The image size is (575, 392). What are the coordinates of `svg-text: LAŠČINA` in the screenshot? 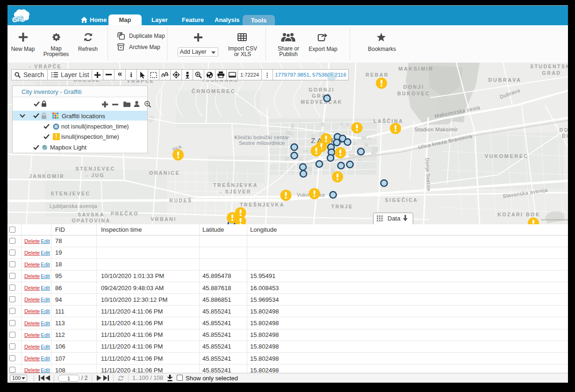 It's located at (388, 121).